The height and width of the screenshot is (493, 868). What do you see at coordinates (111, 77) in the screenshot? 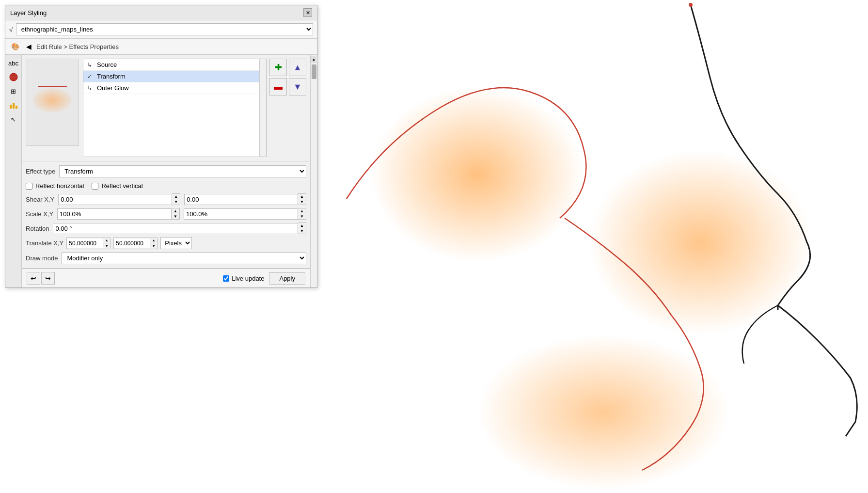
I see `transform-label: Transform` at bounding box center [111, 77].